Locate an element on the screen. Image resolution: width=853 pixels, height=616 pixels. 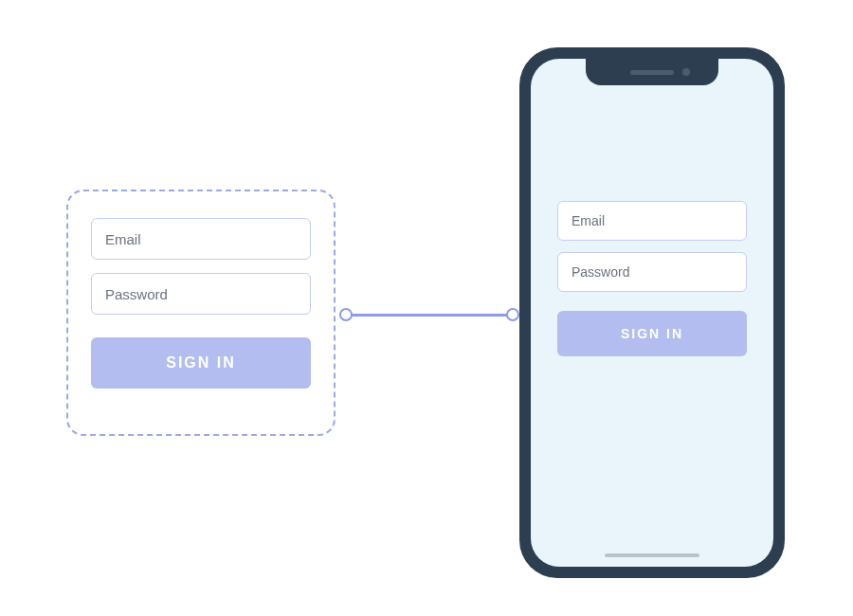
login-form: SIGN IN is located at coordinates (652, 279).